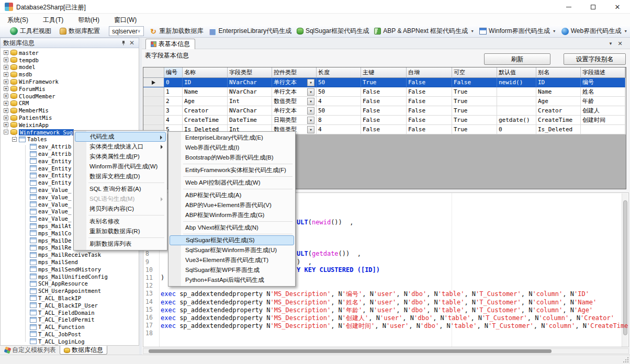 This screenshot has height=364, width=630. Describe the element at coordinates (232, 215) in the screenshot. I see `submenu-item: ABP框架Winform界面生成(G)` at that location.